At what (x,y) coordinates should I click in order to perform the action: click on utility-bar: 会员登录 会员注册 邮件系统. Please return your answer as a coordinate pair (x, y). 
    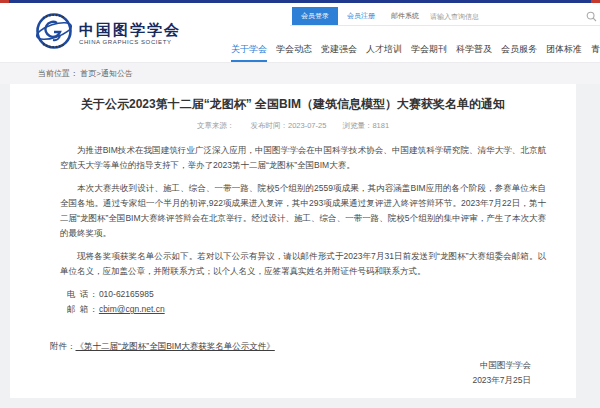
    Looking at the image, I should click on (444, 16).